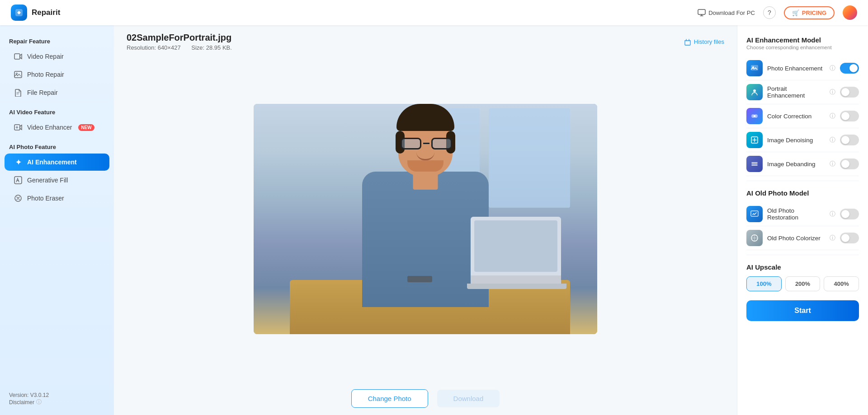 The image size is (868, 415). What do you see at coordinates (57, 112) in the screenshot?
I see `ai-video-section-label: AI Video Feature` at bounding box center [57, 112].